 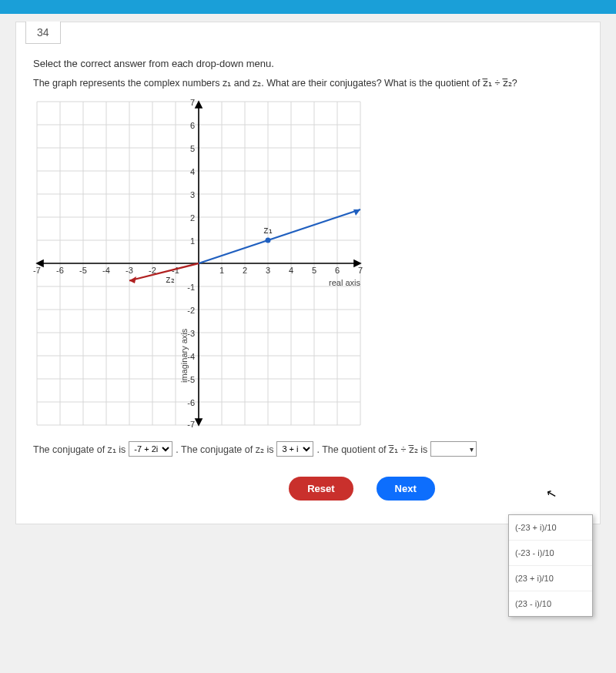 I want to click on quotient-select: ▾, so click(x=454, y=449).